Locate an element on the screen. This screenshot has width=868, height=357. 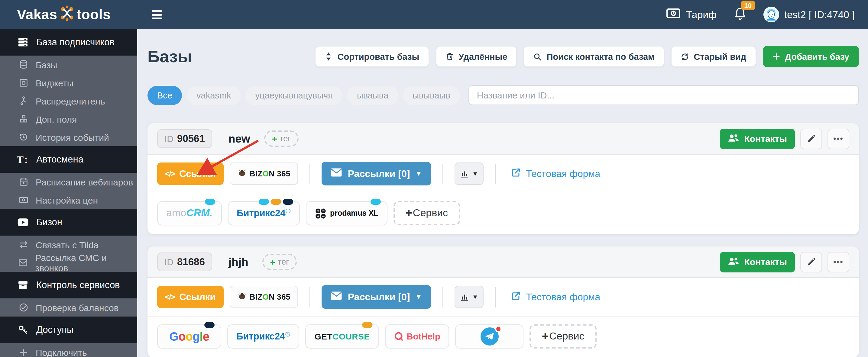
sidebar-item-label: Доп. поля is located at coordinates (56, 119).